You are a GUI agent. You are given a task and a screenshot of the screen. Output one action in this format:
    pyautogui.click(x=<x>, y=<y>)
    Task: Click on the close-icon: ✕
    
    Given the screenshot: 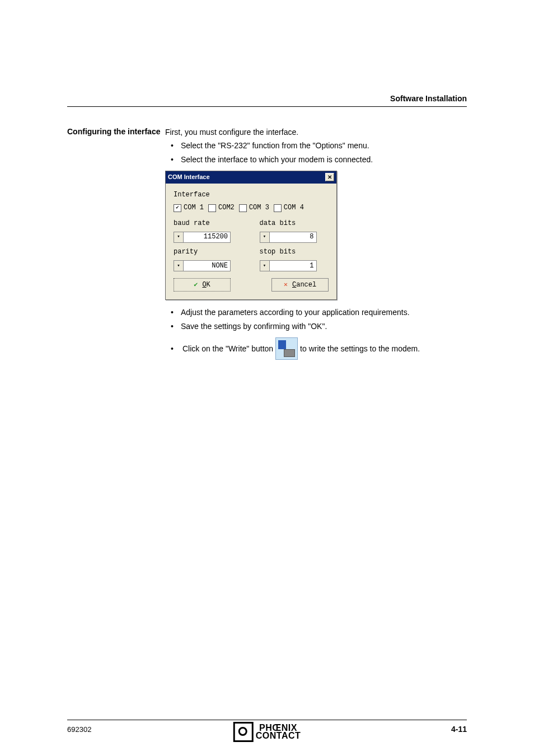 What is the action you would take?
    pyautogui.click(x=330, y=177)
    